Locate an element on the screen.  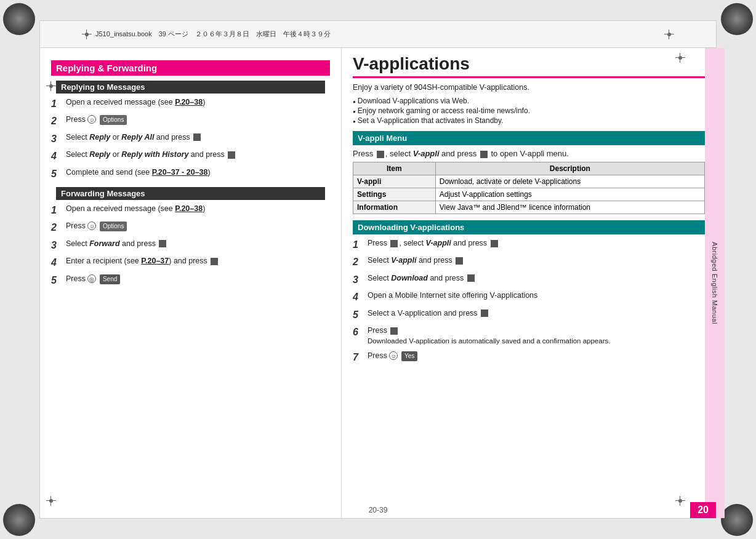
table-row-vappli: V-appli Download, activate or delete V-a… is located at coordinates (529, 182).